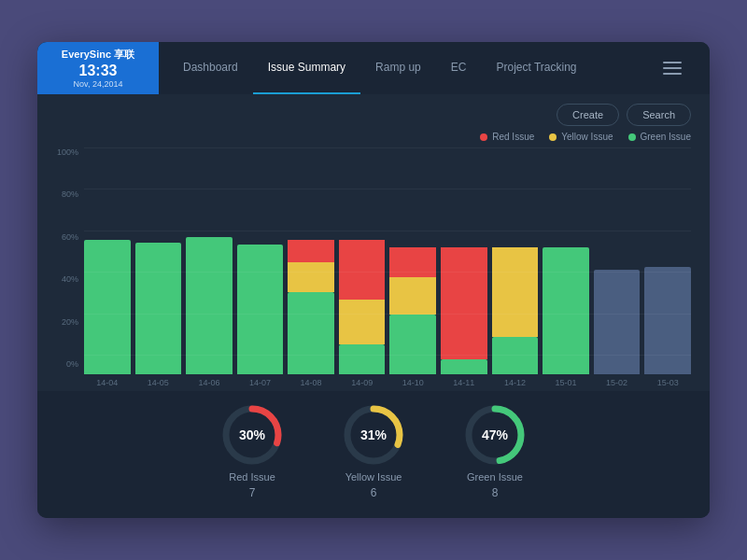 This screenshot has height=560, width=747. What do you see at coordinates (374, 477) in the screenshot?
I see `stat-label: Yellow Issue` at bounding box center [374, 477].